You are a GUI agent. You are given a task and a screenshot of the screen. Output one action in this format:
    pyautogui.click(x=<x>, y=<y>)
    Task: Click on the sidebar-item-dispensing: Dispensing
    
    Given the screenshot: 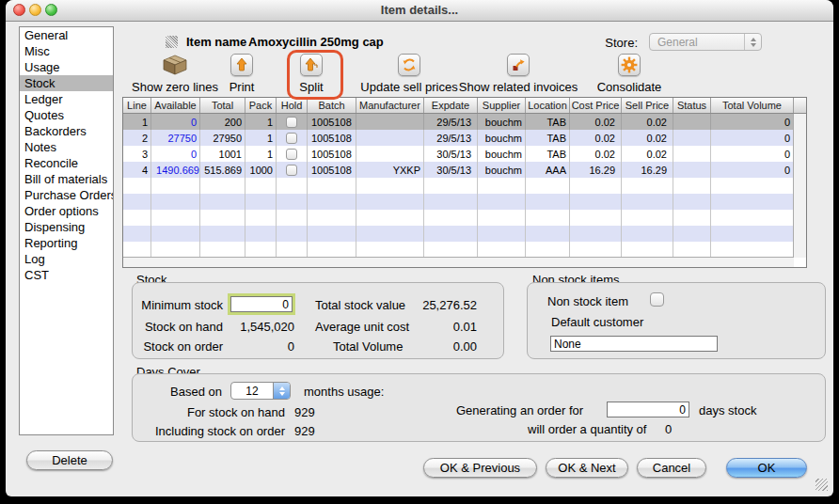 What is the action you would take?
    pyautogui.click(x=66, y=228)
    